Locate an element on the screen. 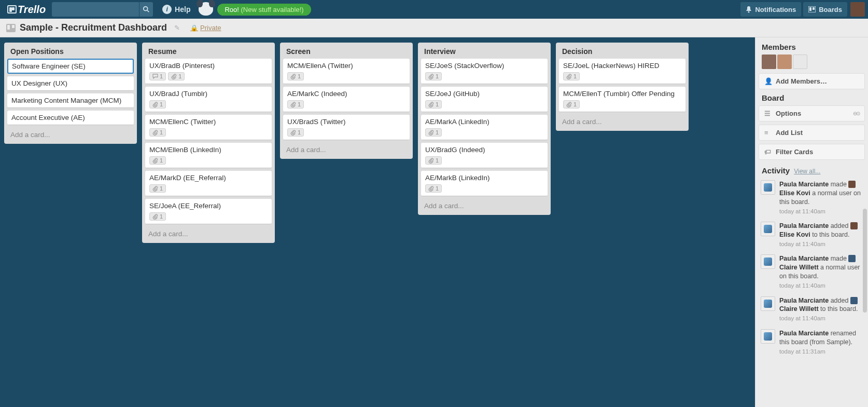  card: UX/BradB (Pinterest)11 is located at coordinates (208, 72).